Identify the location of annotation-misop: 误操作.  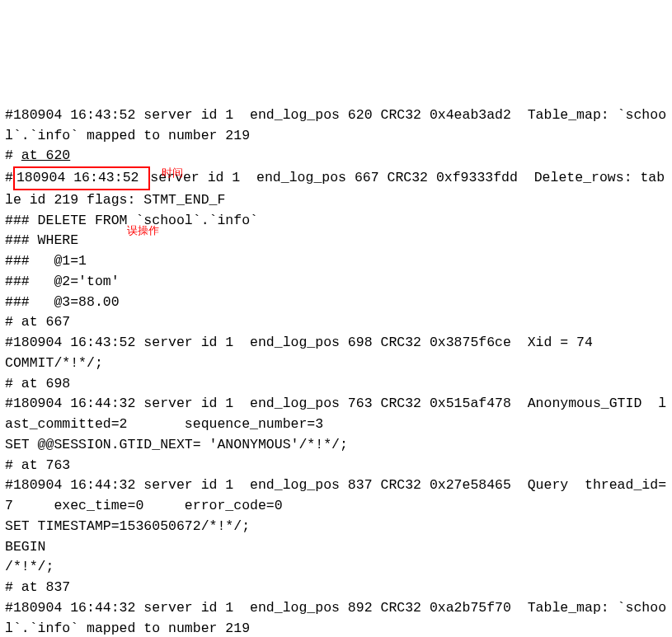
(143, 231).